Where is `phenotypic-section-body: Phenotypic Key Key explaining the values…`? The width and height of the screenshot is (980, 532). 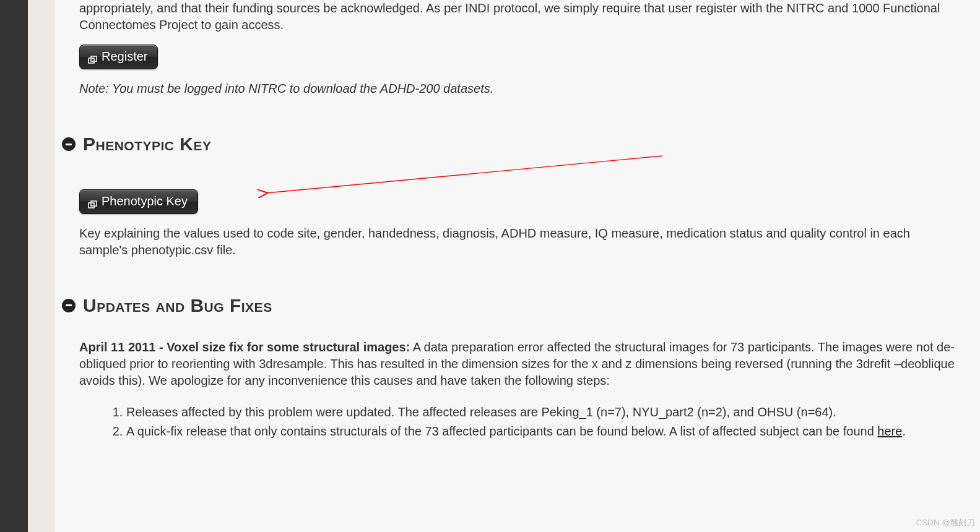
phenotypic-section-body: Phenotypic Key Key explaining the values… is located at coordinates (518, 218).